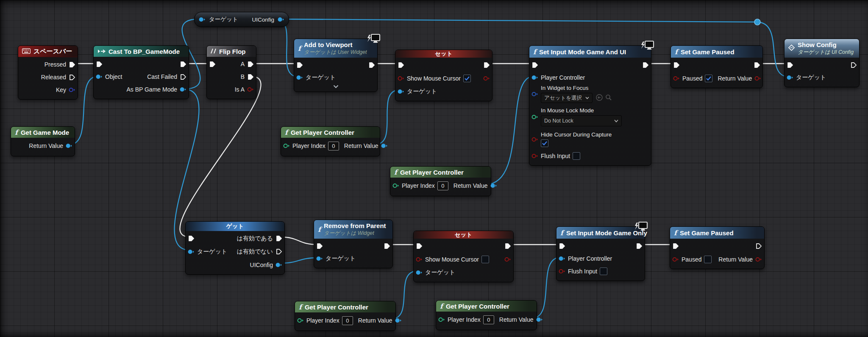 The width and height of the screenshot is (868, 337). What do you see at coordinates (141, 72) in the screenshot?
I see `node-cast-to-bp-gamemode: Cast To BP_GameMode ObjectCast Failed As…` at bounding box center [141, 72].